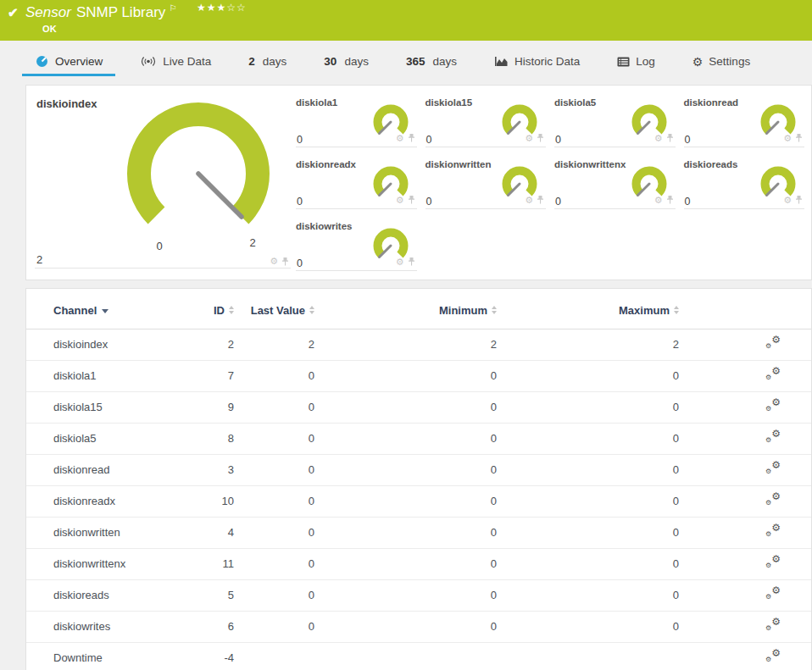 This screenshot has height=670, width=812. I want to click on cell-id: 5, so click(215, 596).